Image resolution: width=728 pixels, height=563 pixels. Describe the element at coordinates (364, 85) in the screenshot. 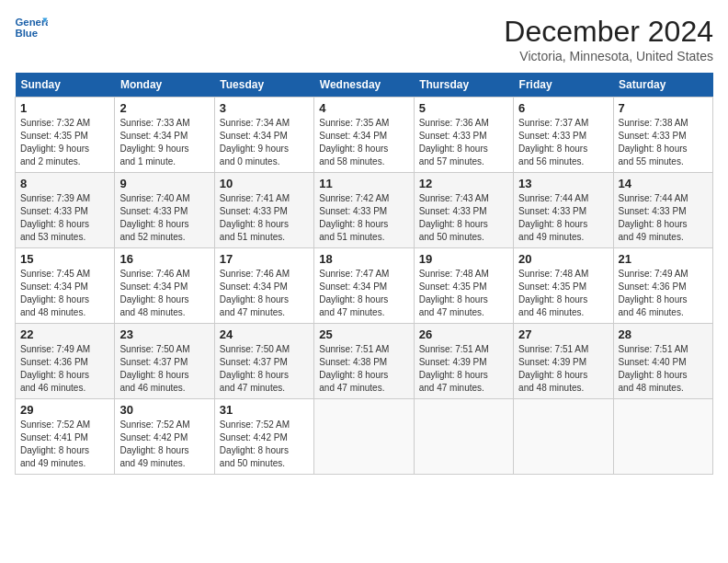

I see `weekday-header-wednesday: Wednesday` at that location.